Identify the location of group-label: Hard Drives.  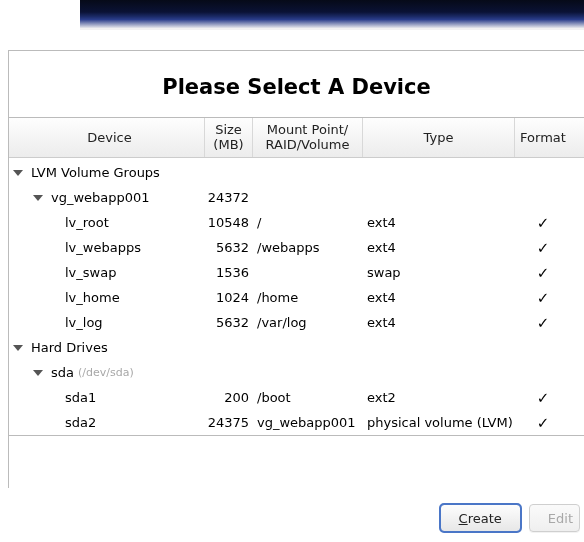
(70, 348).